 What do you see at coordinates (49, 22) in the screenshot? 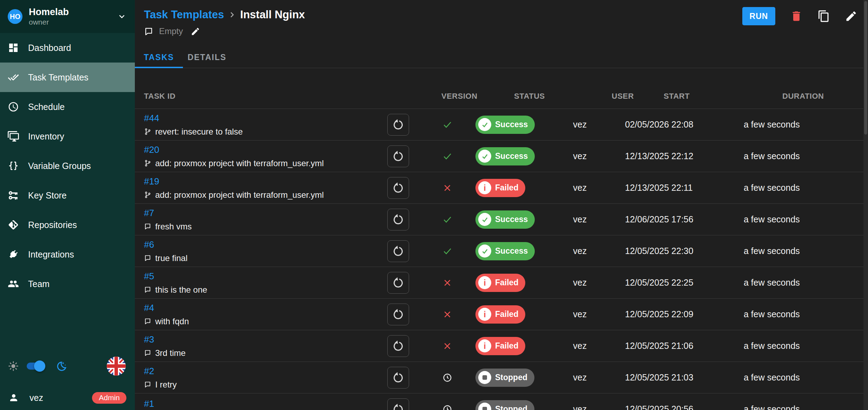
I see `project-role: owner` at bounding box center [49, 22].